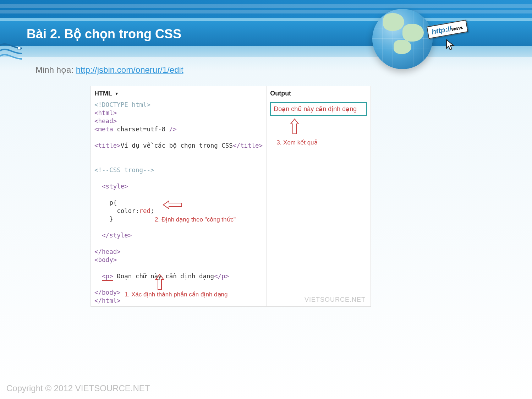 Image resolution: width=532 pixels, height=399 pixels. I want to click on code-token: />, so click(173, 129).